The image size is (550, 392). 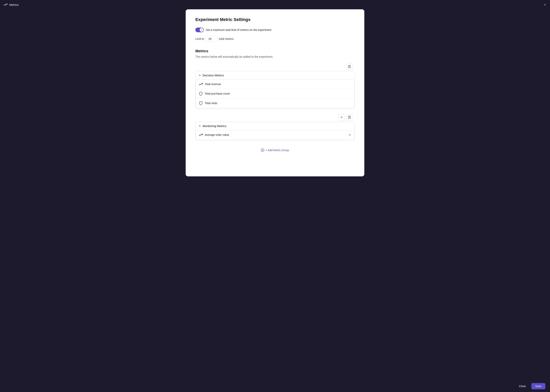 What do you see at coordinates (275, 57) in the screenshot?
I see `metrics-section-desc: The metrics below will automatically be …` at bounding box center [275, 57].